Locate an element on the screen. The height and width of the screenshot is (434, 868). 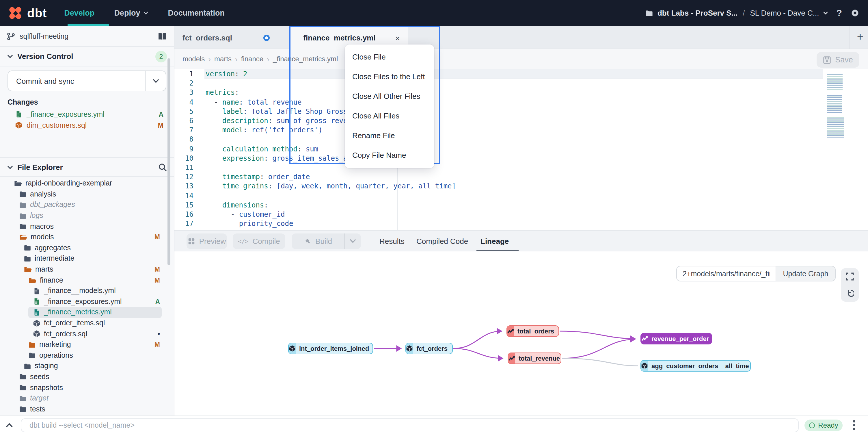
menu-item-copy-file-name: Copy File Name is located at coordinates (390, 155).